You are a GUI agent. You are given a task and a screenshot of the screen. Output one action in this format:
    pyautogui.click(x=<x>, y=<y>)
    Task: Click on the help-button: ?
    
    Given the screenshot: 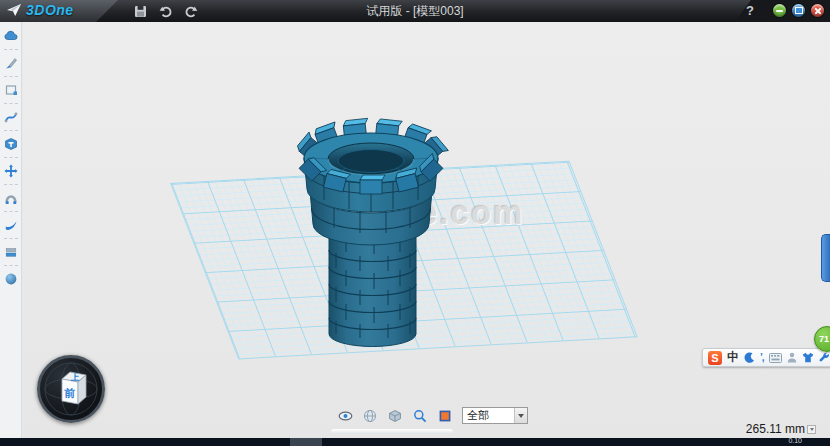 What is the action you would take?
    pyautogui.click(x=750, y=11)
    